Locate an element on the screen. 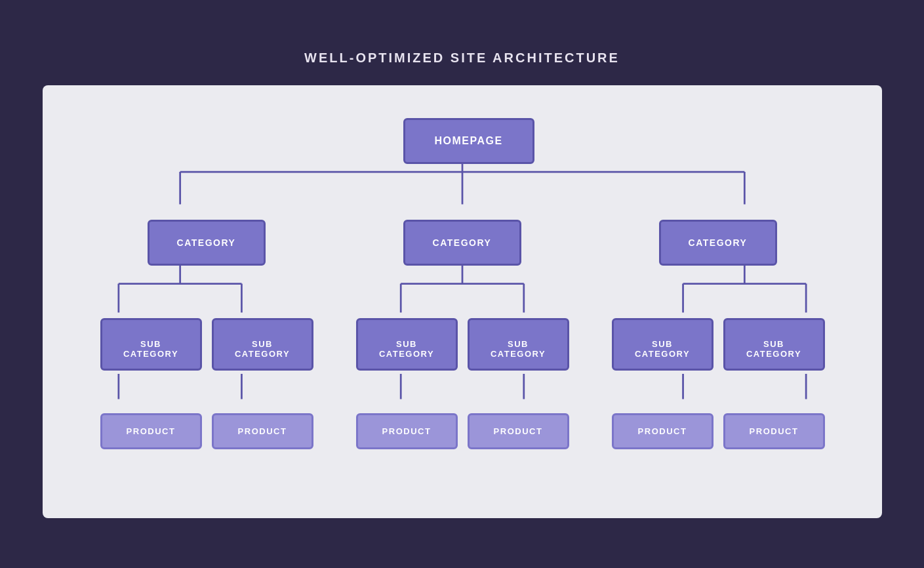 The width and height of the screenshot is (924, 568). product-node-2-1: PRODUCT is located at coordinates (407, 432).